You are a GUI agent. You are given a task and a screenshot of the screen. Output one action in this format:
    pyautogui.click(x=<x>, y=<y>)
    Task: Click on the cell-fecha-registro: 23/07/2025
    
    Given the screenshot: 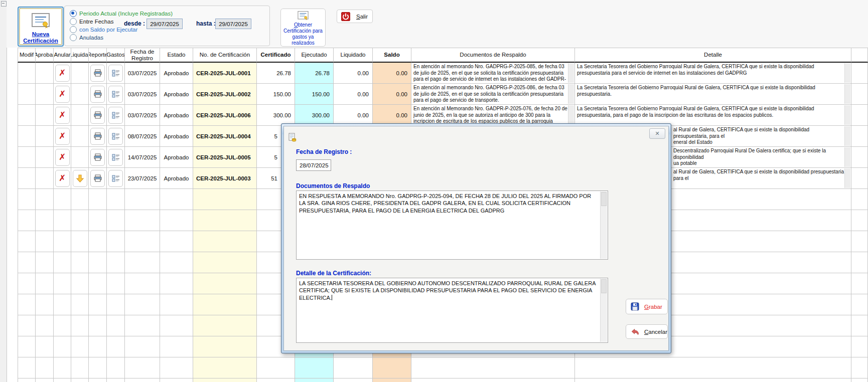 What is the action you would take?
    pyautogui.click(x=142, y=178)
    